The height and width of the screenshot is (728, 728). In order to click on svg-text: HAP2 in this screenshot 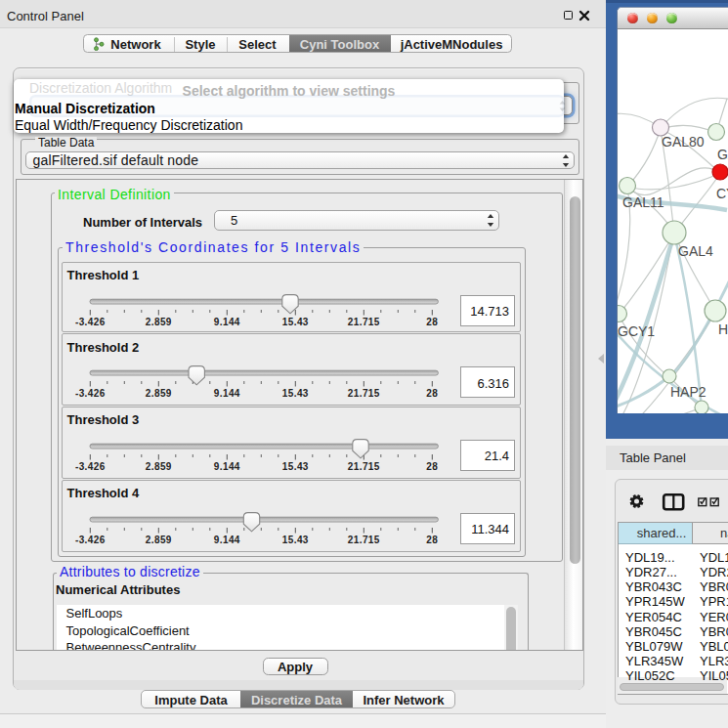, I will do `click(688, 392)`.